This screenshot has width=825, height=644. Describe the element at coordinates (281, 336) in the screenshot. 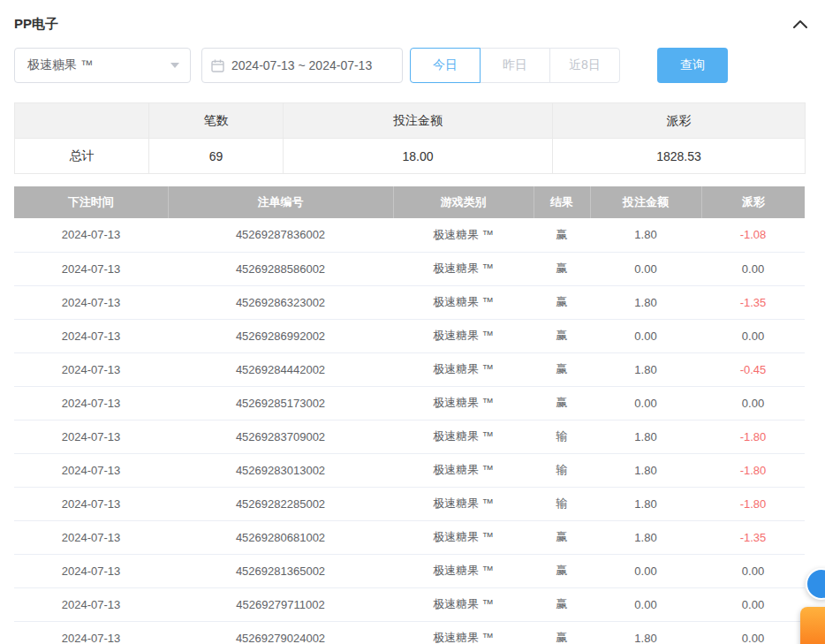

I see `order-id-cell: 45269286992002` at that location.